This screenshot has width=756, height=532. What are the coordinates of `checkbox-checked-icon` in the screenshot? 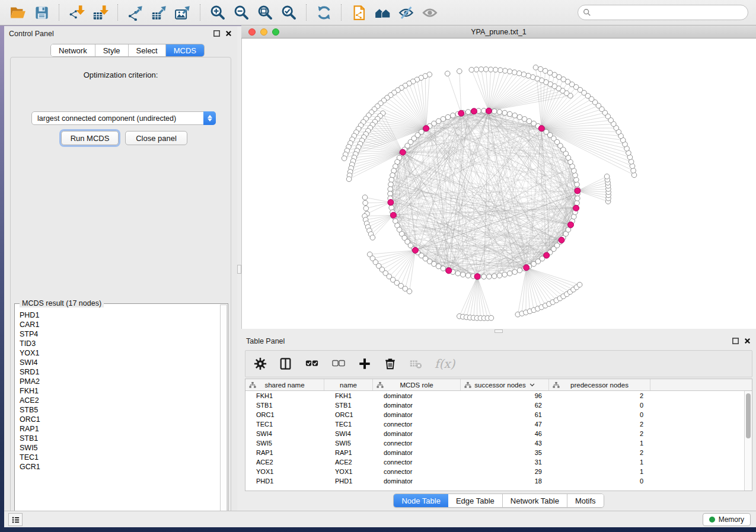 It's located at (312, 364).